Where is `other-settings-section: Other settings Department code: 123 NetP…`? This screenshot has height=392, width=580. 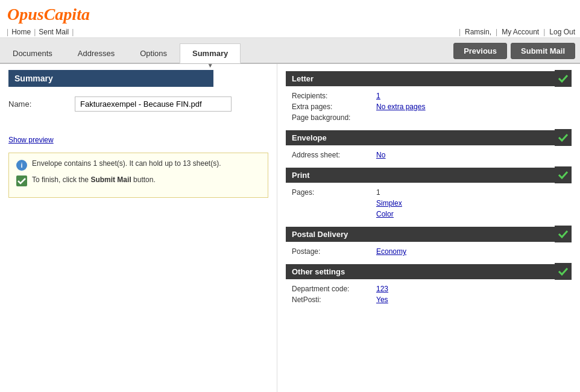 other-settings-section: Other settings Department code: 123 NetP… is located at coordinates (429, 284).